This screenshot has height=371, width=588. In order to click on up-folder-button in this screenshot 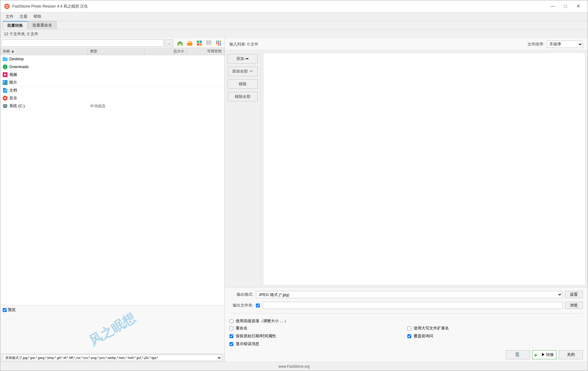, I will do `click(180, 43)`.